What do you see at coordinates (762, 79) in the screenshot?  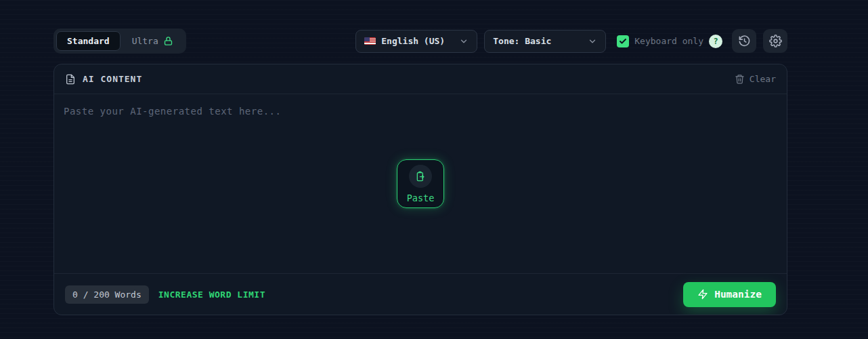 I see `clear-button-label: Clear` at bounding box center [762, 79].